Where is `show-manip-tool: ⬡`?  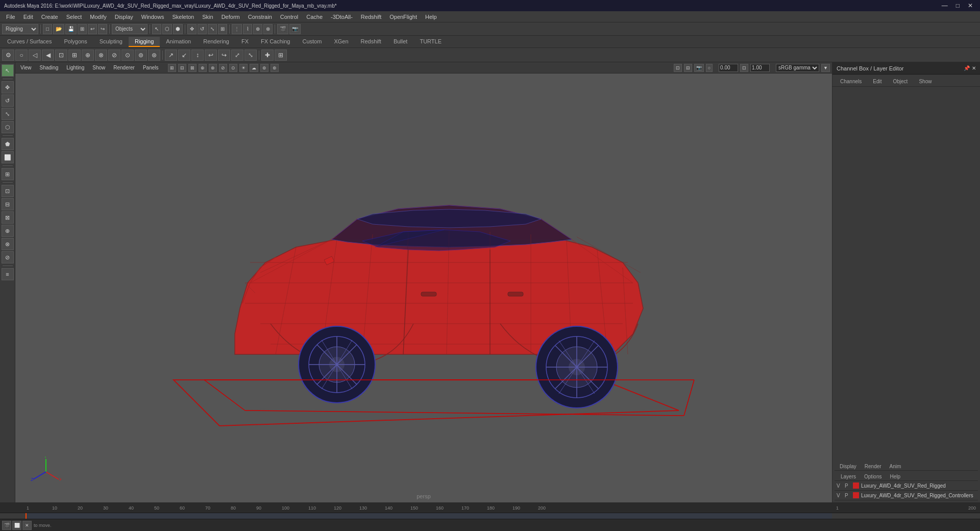 show-manip-tool: ⬡ is located at coordinates (8, 127).